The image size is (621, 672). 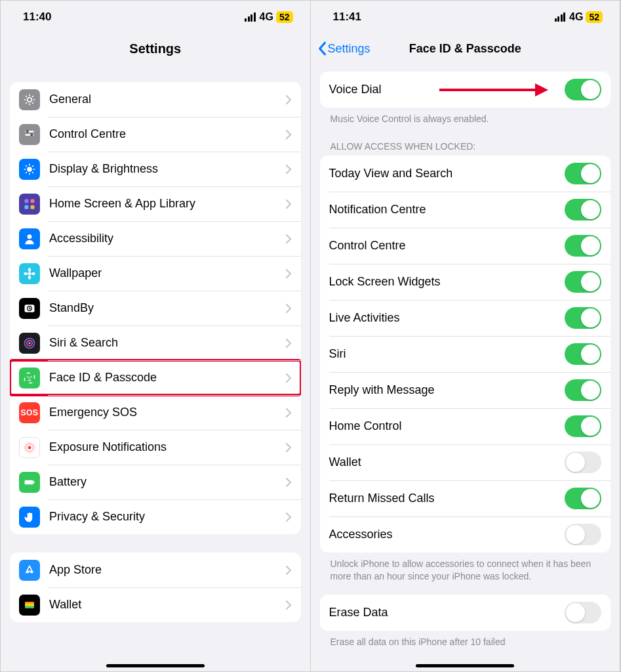 What do you see at coordinates (466, 318) in the screenshot?
I see `allow-row-live: Live Activities` at bounding box center [466, 318].